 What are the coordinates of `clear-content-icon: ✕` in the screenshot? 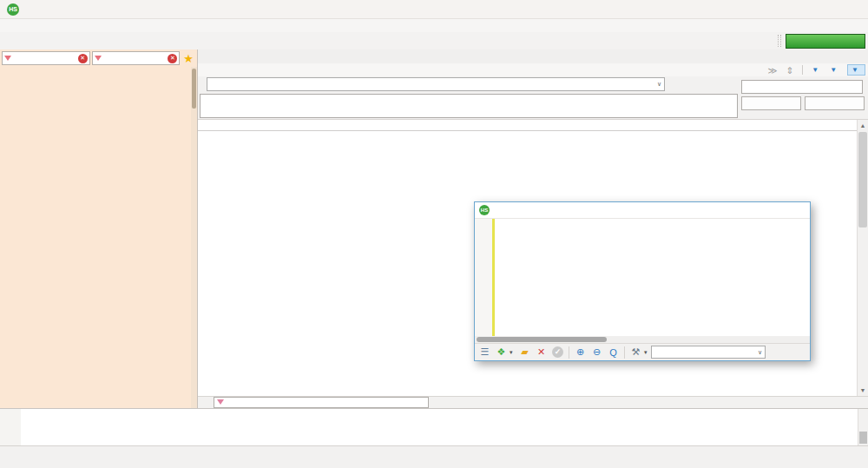 It's located at (542, 353).